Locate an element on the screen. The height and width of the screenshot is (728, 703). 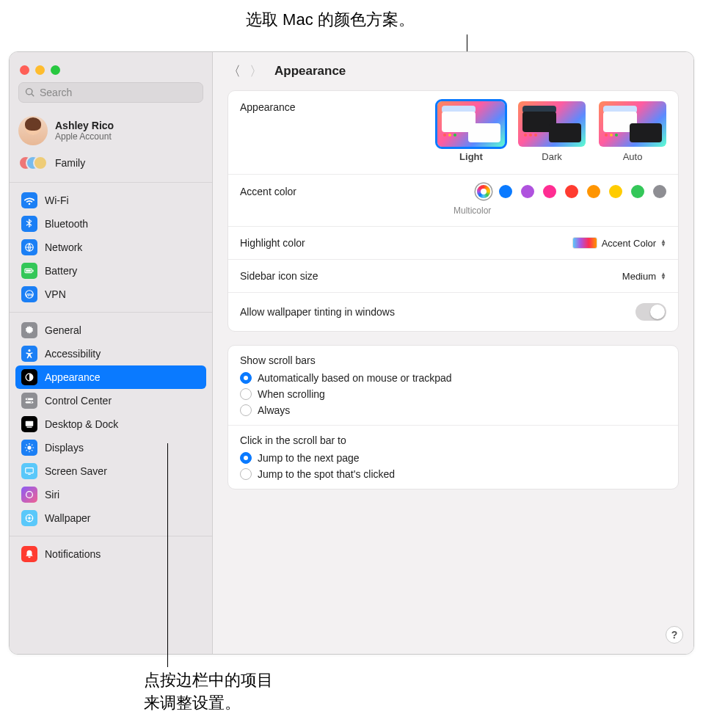
scrollbars-opt-scrolling: When scrolling is located at coordinates (454, 394).